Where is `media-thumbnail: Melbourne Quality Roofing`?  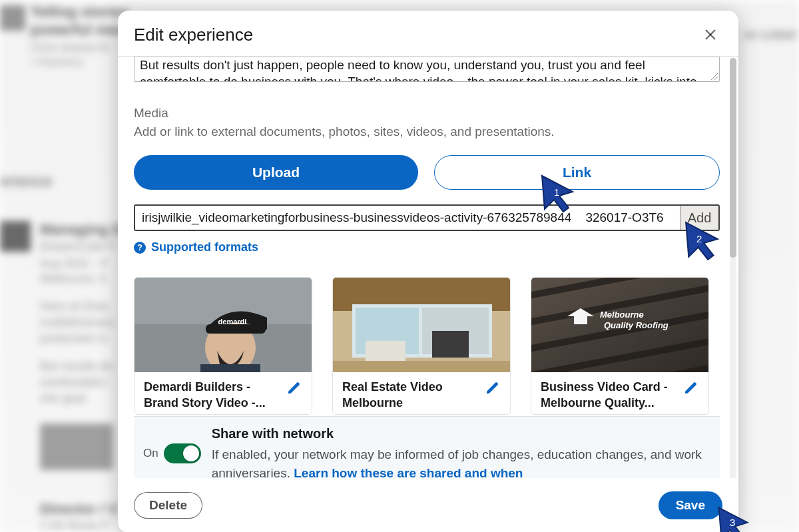
media-thumbnail: Melbourne Quality Roofing is located at coordinates (620, 325).